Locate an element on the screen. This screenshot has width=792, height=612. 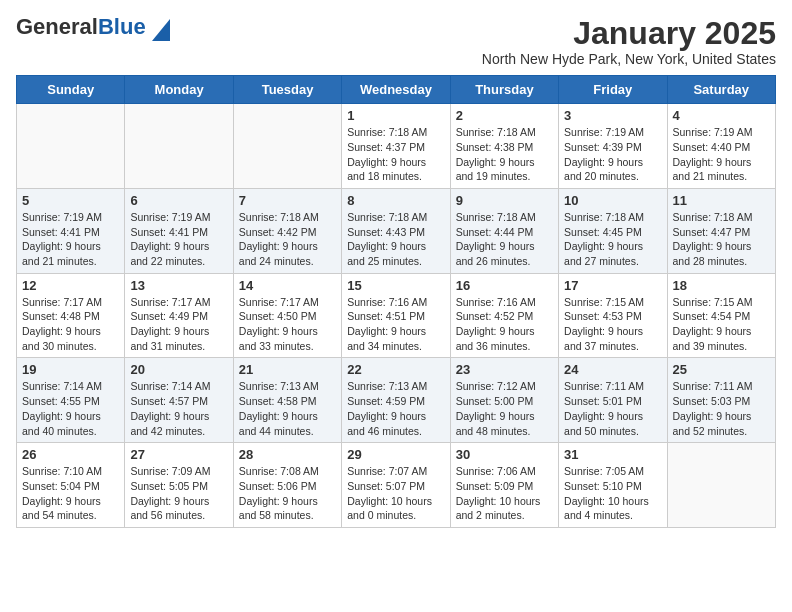
calendar-cell: 16Sunrise: 7:16 AM Sunset: 4:52 PM Dayli… is located at coordinates (504, 316).